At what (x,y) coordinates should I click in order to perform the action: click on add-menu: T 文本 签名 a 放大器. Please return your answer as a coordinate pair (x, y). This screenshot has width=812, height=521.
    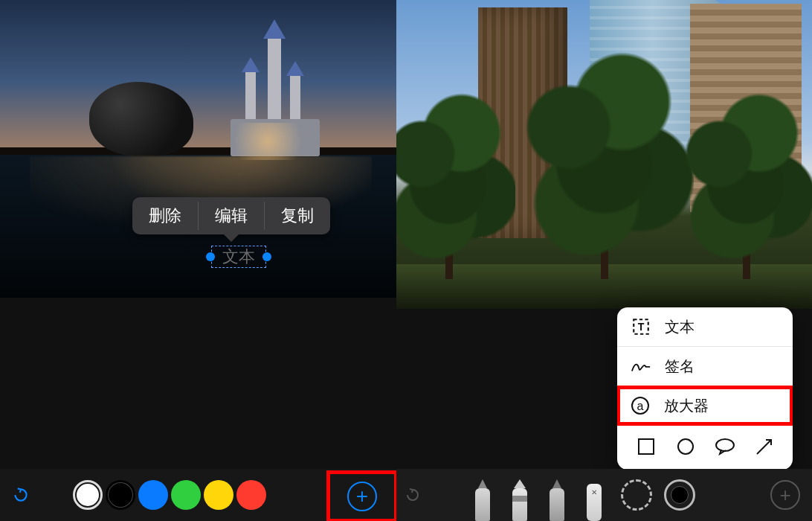
    Looking at the image, I should click on (705, 389).